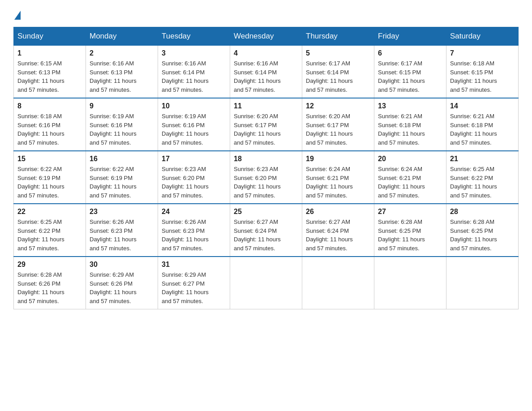  What do you see at coordinates (482, 159) in the screenshot?
I see `day-number: 21` at bounding box center [482, 159].